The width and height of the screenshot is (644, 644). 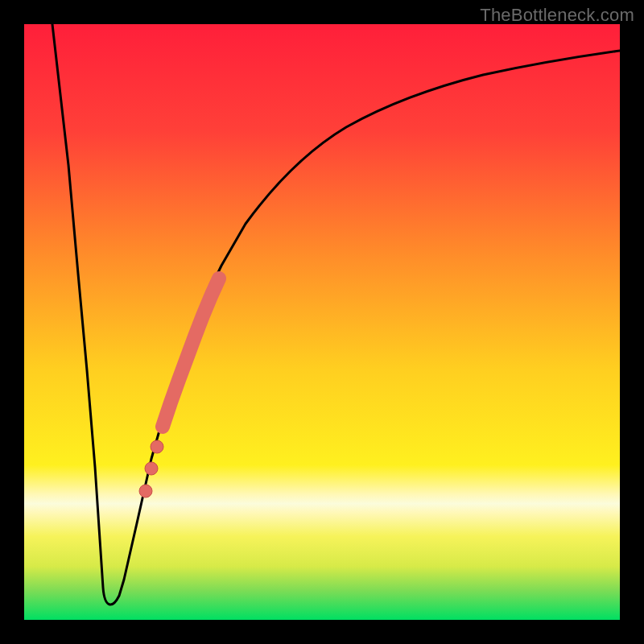 I want to click on watermark-text: TheBottleneck.com, so click(x=557, y=15).